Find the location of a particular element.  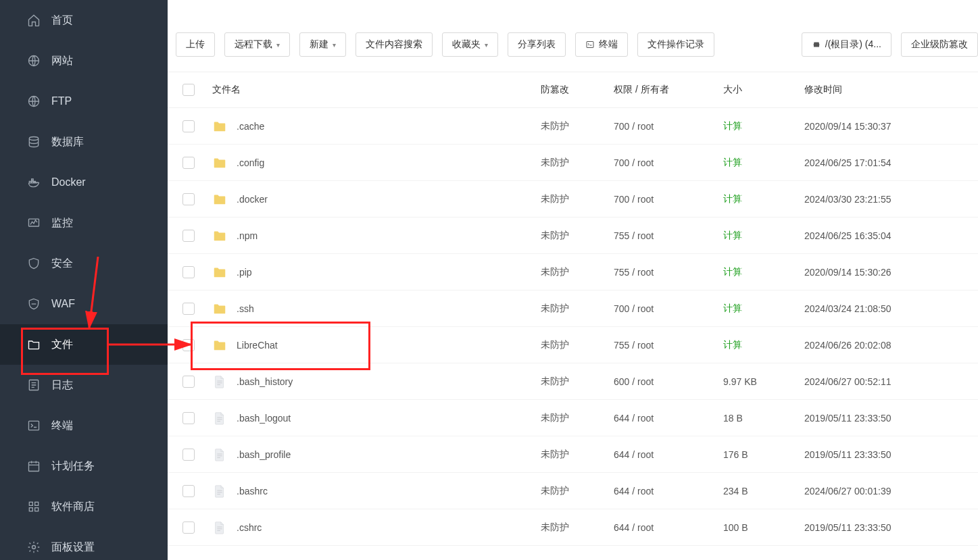

table-row: .ssh未防护700 / root计算2024/03/24 21:08:50 is located at coordinates (573, 309).